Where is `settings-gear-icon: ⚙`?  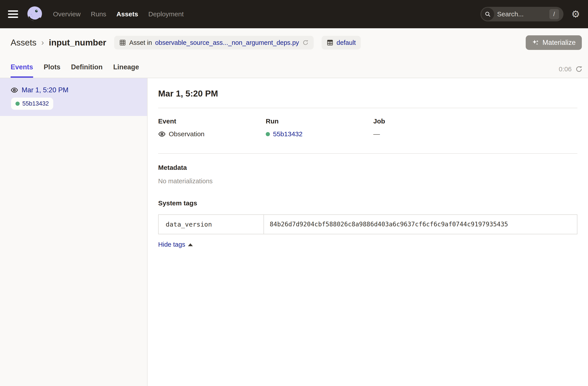 settings-gear-icon: ⚙ is located at coordinates (576, 14).